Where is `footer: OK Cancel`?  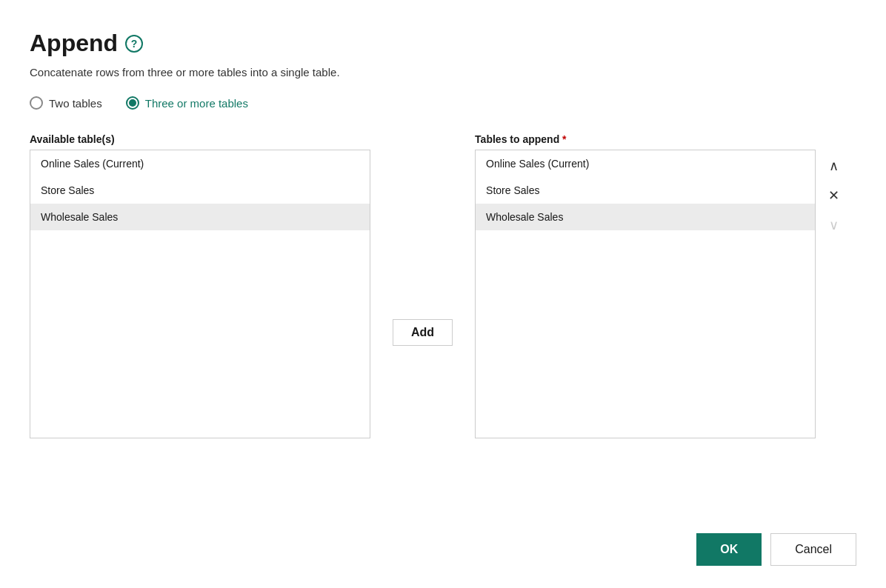 footer: OK Cancel is located at coordinates (443, 546).